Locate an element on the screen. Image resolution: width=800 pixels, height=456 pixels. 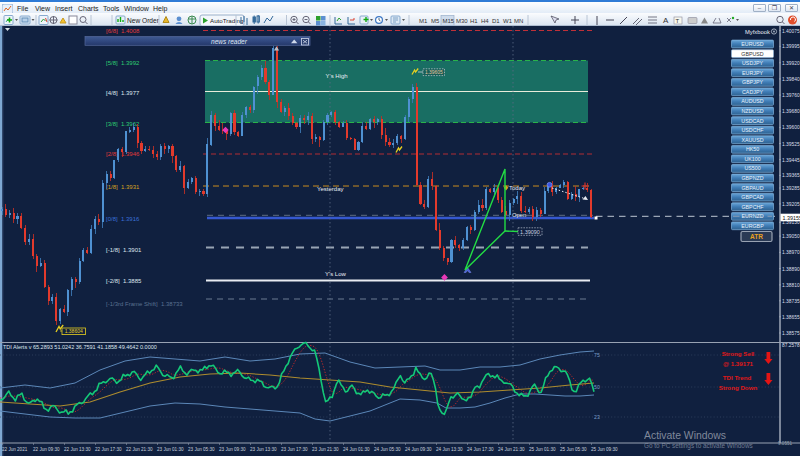
svg-text: T is located at coordinates (678, 21).